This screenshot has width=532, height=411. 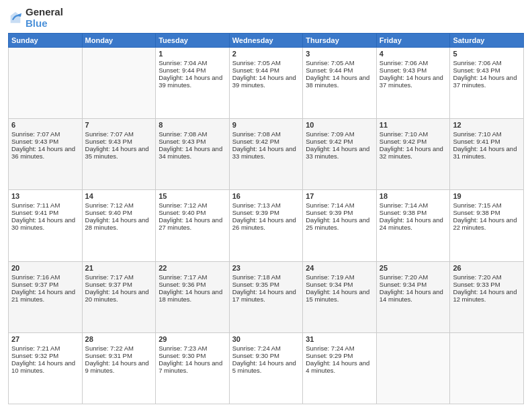 What do you see at coordinates (266, 277) in the screenshot?
I see `sunrise-text: Sunrise: 7:18 AM` at bounding box center [266, 277].